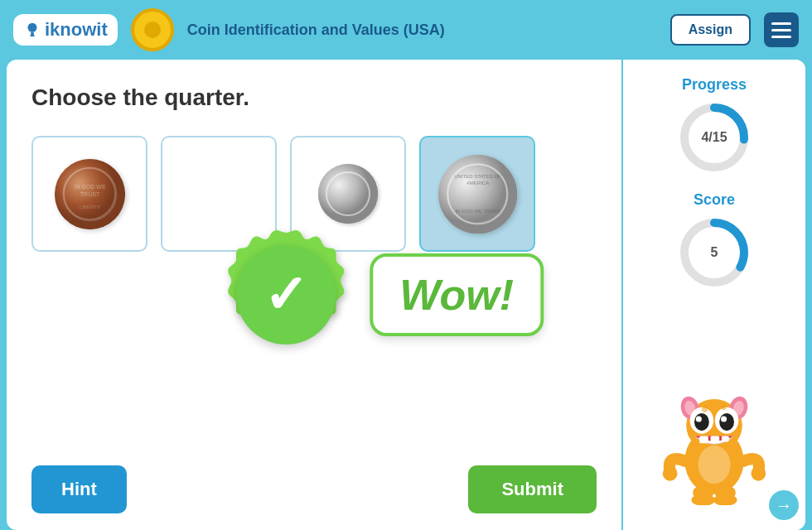 The image size is (812, 530). What do you see at coordinates (532, 489) in the screenshot?
I see `submit-button: Submit` at bounding box center [532, 489].